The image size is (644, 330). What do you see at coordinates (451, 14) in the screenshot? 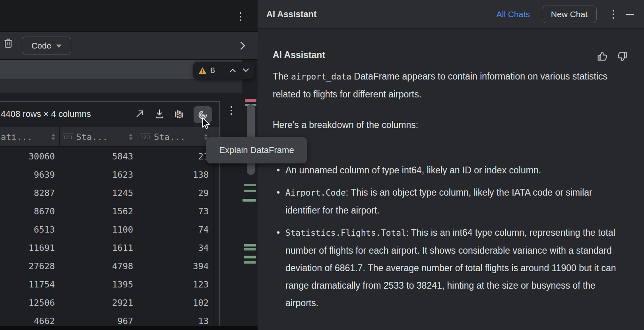
I see `ai-assistant-header: AI Assistant All Chats New Chat` at bounding box center [451, 14].